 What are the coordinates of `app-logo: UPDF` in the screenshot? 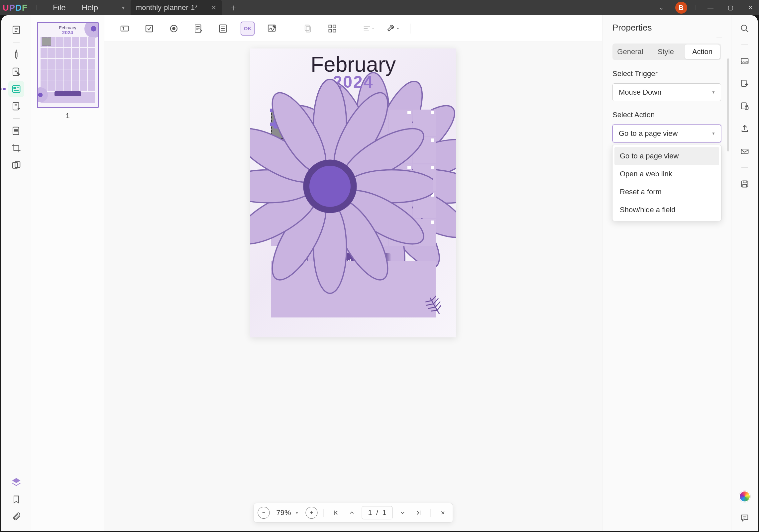 It's located at (15, 8).